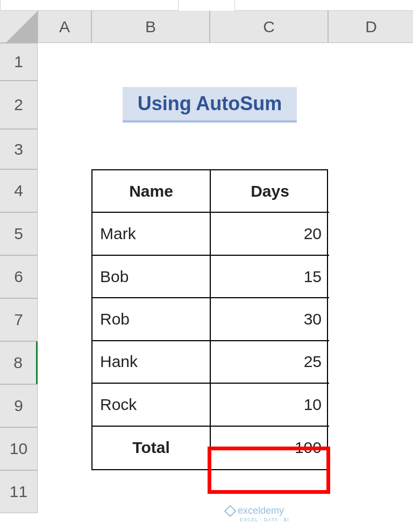 The width and height of the screenshot is (413, 532). I want to click on watermark: exceldemy, so click(255, 511).